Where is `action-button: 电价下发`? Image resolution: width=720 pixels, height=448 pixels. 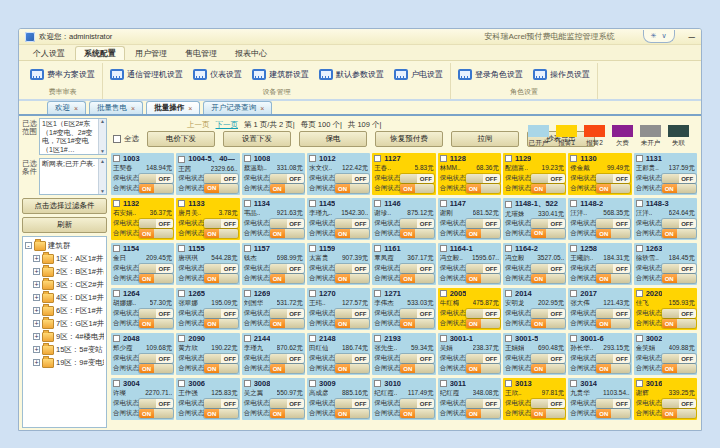
action-button: 电价下发 is located at coordinates (181, 139).